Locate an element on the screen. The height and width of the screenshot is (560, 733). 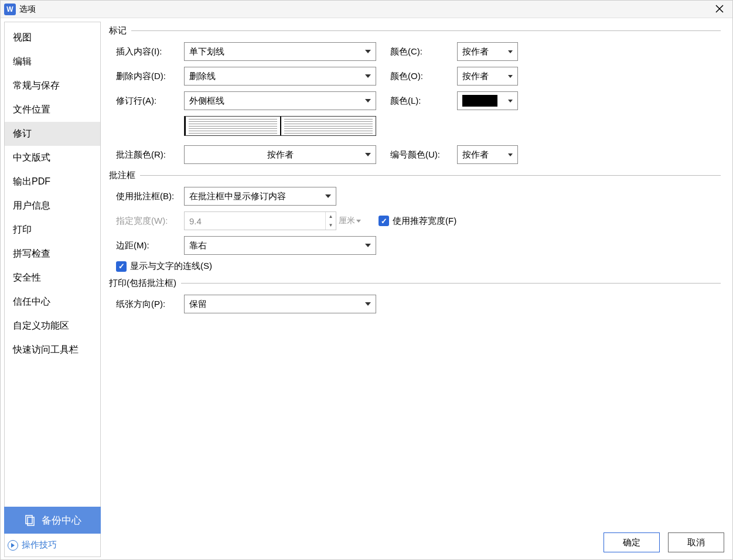
recommend-width-checkbox is located at coordinates (384, 221).